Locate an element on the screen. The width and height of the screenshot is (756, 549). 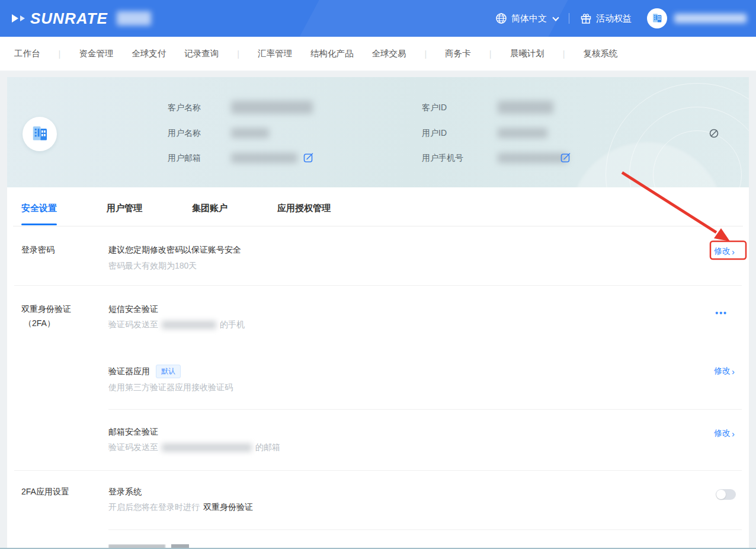
password-advice-title: 建议您定期修改密码以保证账号安全 is located at coordinates (175, 250).